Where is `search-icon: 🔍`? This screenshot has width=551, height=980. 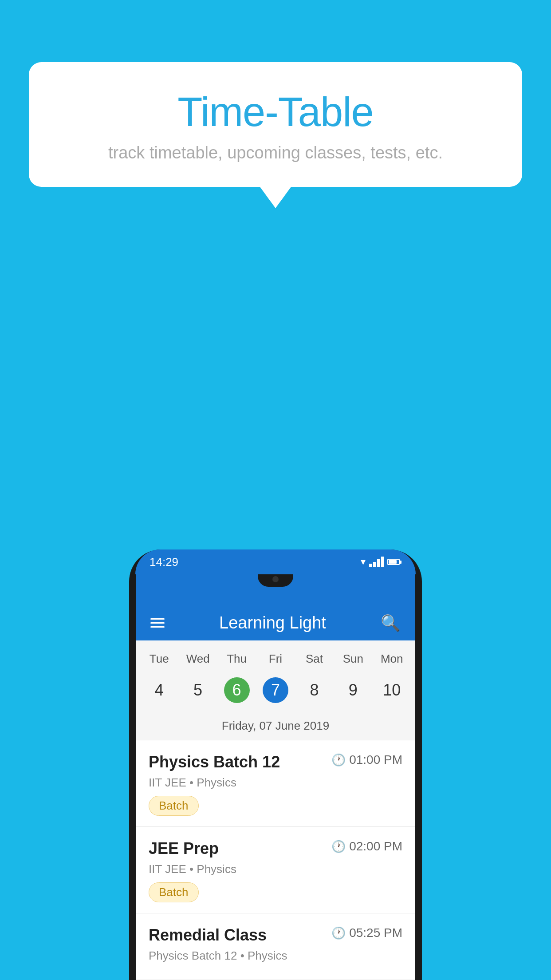
search-icon: 🔍 is located at coordinates (390, 623).